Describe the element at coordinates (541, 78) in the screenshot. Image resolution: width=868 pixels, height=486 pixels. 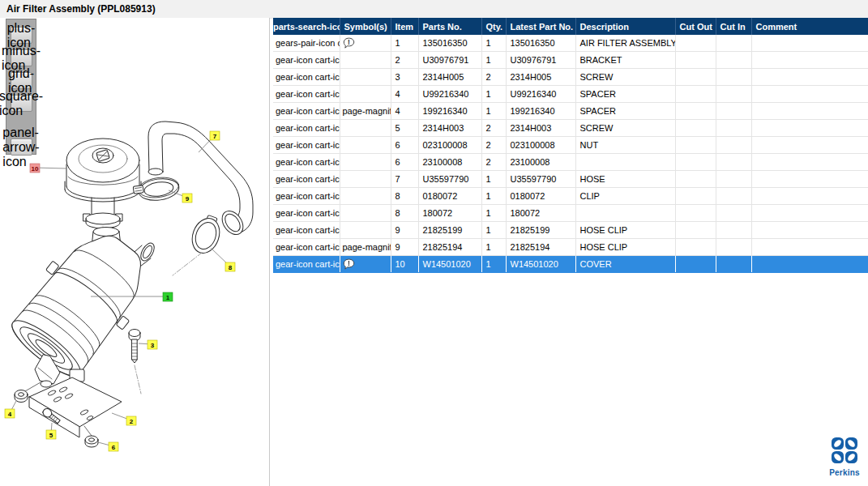
I see `cell-latest_part_no: 2314H005` at that location.